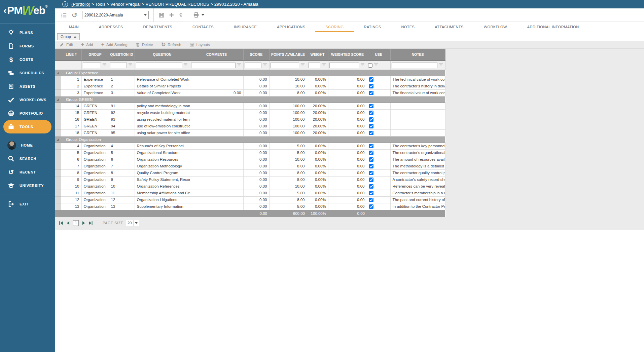  I want to click on previous-page-icon, so click(68, 223).